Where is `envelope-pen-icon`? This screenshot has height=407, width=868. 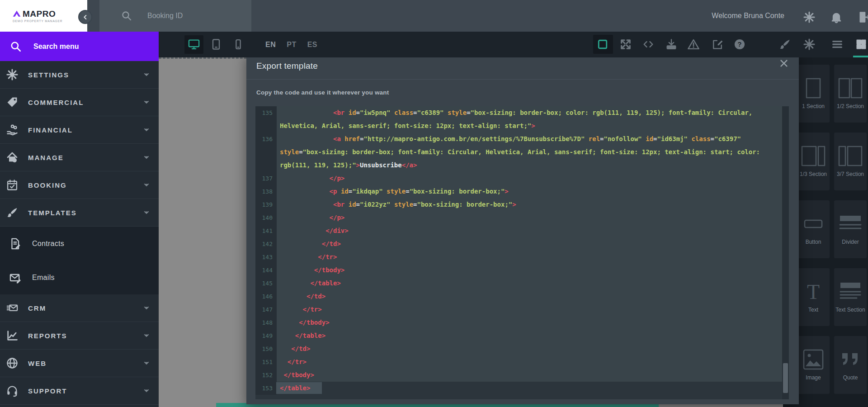 envelope-pen-icon is located at coordinates (15, 278).